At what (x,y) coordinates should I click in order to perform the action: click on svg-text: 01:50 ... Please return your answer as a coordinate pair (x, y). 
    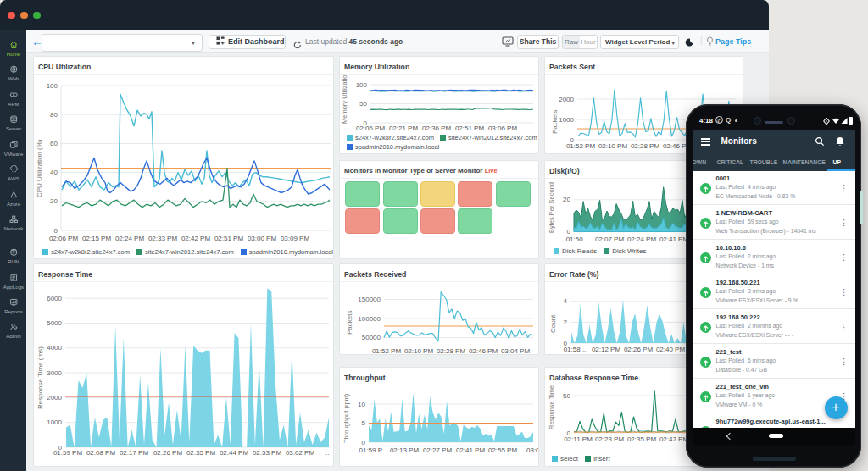
    Looking at the image, I should click on (578, 239).